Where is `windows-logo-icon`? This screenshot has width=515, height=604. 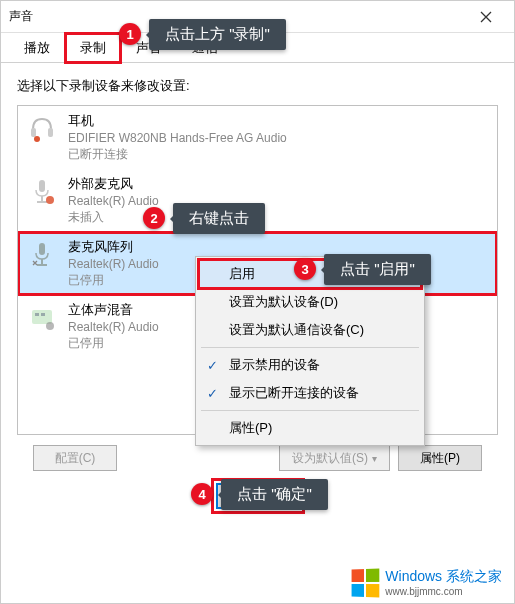 windows-logo-icon is located at coordinates (366, 582).